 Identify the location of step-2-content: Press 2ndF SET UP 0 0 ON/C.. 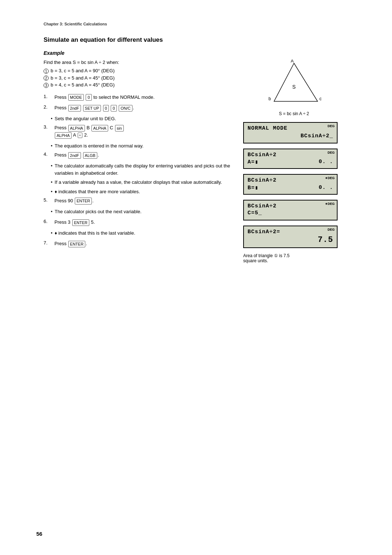
(143, 108).